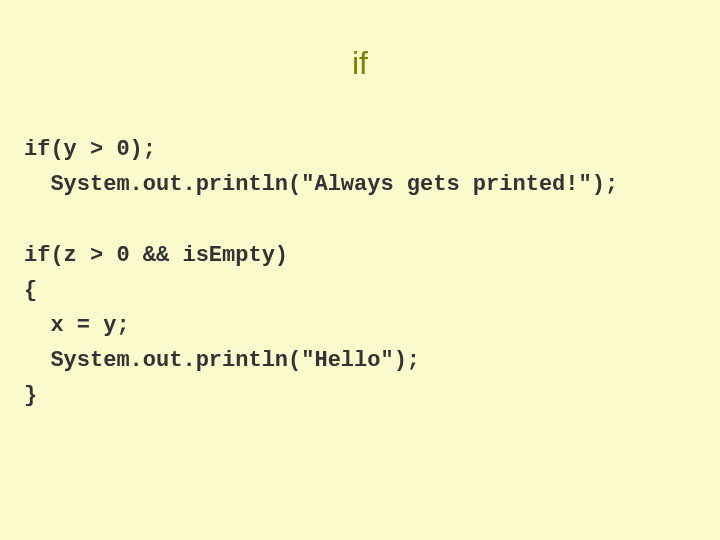 Image resolution: width=720 pixels, height=540 pixels. What do you see at coordinates (156, 256) in the screenshot?
I see `code-line: if(z > 0 && isEmpty)` at bounding box center [156, 256].